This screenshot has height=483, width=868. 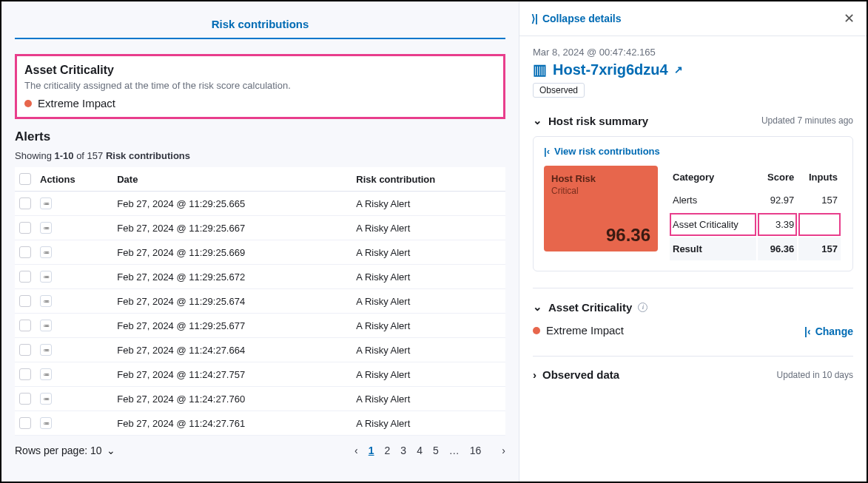 I want to click on host-link: ▥ Host-7xrig6dzu4 ↗, so click(x=693, y=70).